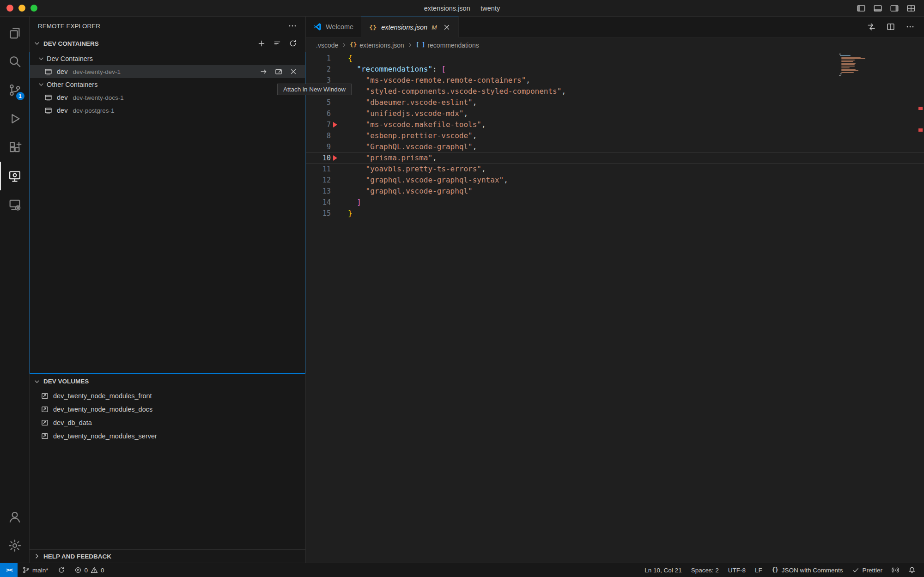  What do you see at coordinates (55, 570) in the screenshot?
I see `status-bar-left: ><main*00` at bounding box center [55, 570].